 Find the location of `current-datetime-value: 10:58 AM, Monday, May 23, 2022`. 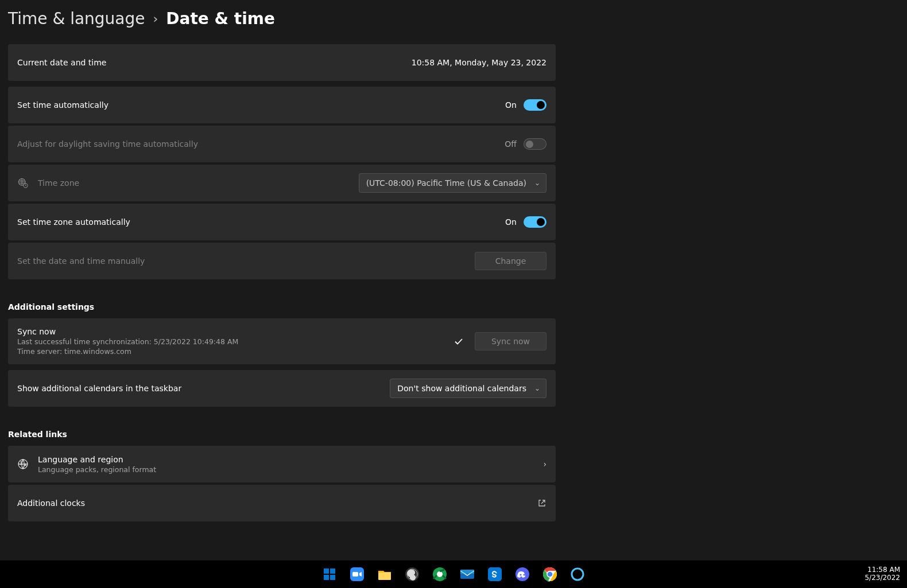

current-datetime-value: 10:58 AM, Monday, May 23, 2022 is located at coordinates (479, 63).